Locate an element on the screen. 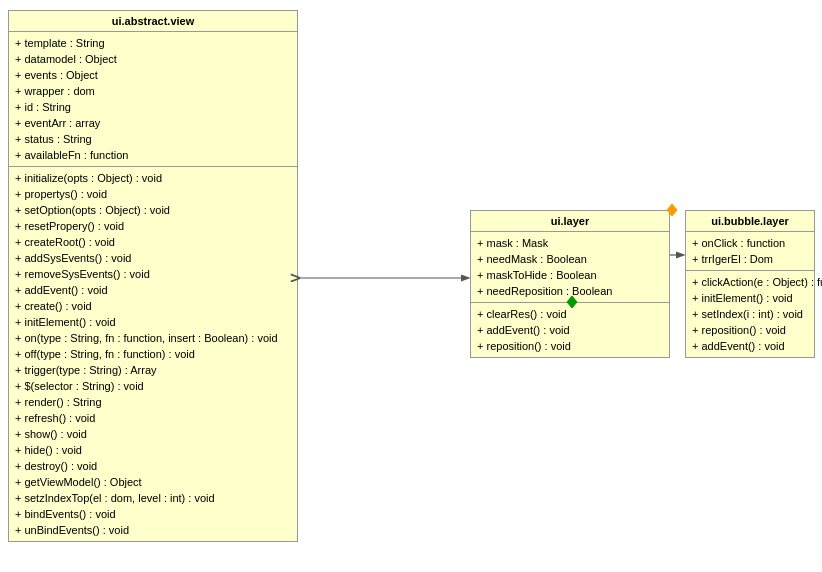 The image size is (822, 572). layer-properties: + mask : Mask + needMask : Boolean + mas… is located at coordinates (570, 268).